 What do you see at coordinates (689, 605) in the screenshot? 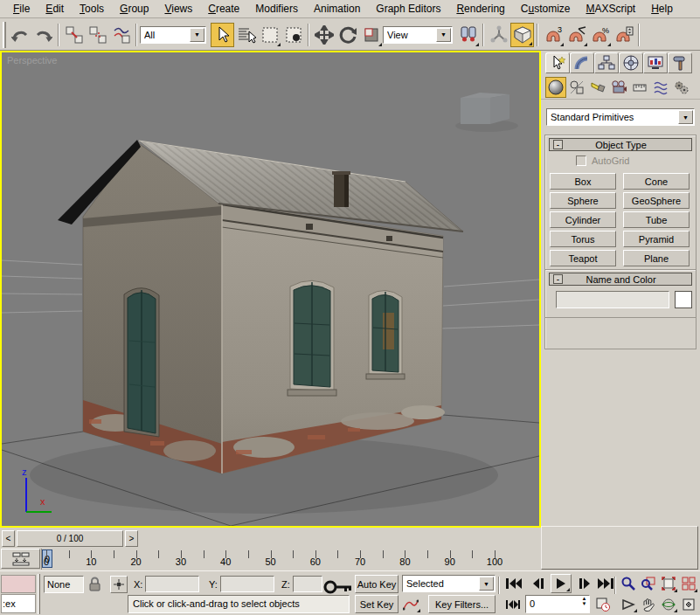
I see `maximize-viewport-toggle-button` at bounding box center [689, 605].